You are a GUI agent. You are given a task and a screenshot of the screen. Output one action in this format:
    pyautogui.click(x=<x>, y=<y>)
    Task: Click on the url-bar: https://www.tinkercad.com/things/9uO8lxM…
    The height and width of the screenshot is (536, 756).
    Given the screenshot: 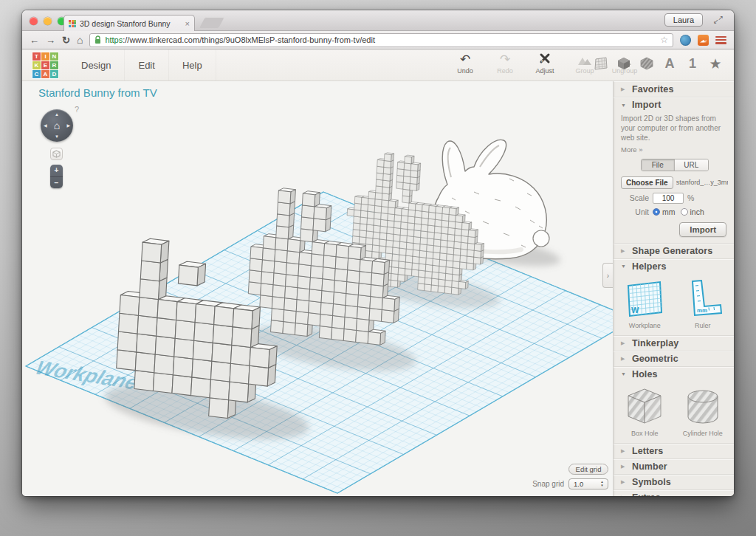 What is the action you would take?
    pyautogui.click(x=381, y=40)
    